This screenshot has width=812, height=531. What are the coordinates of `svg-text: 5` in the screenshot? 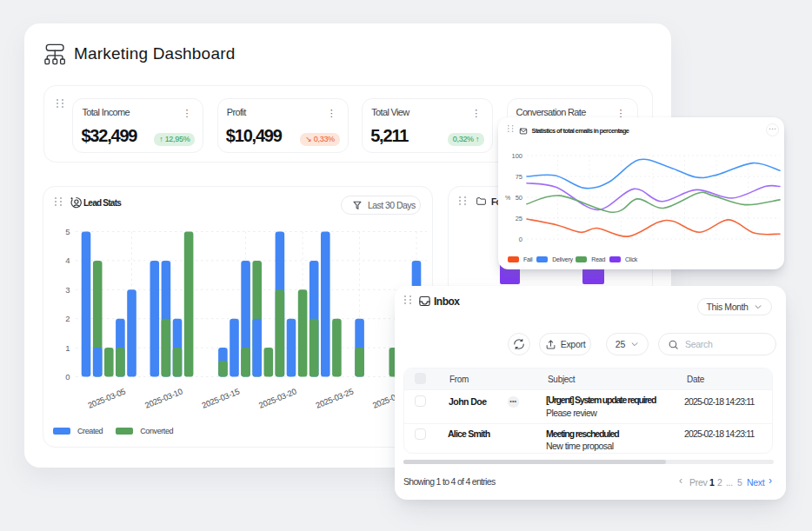 It's located at (68, 231).